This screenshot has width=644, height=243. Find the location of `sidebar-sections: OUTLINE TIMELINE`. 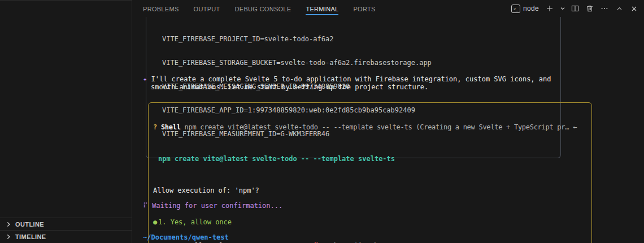

sidebar-sections: OUTLINE TIMELINE is located at coordinates (66, 230).